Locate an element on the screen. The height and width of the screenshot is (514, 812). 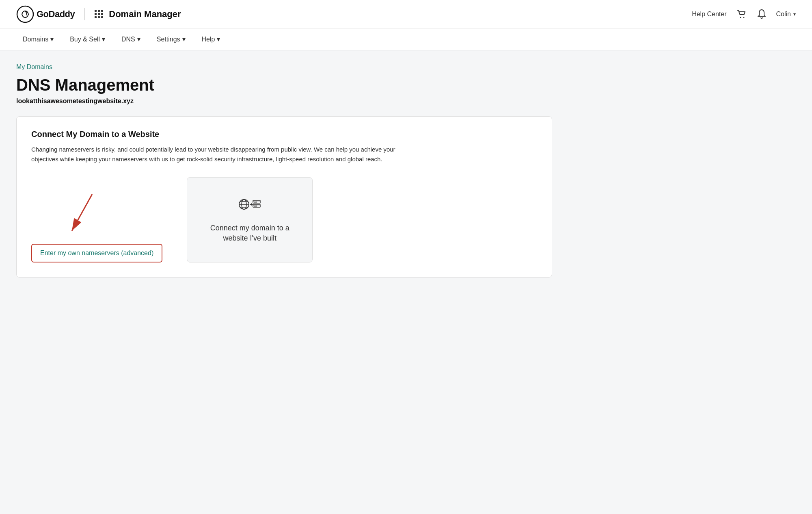
red-arrow-container is located at coordinates (82, 215).